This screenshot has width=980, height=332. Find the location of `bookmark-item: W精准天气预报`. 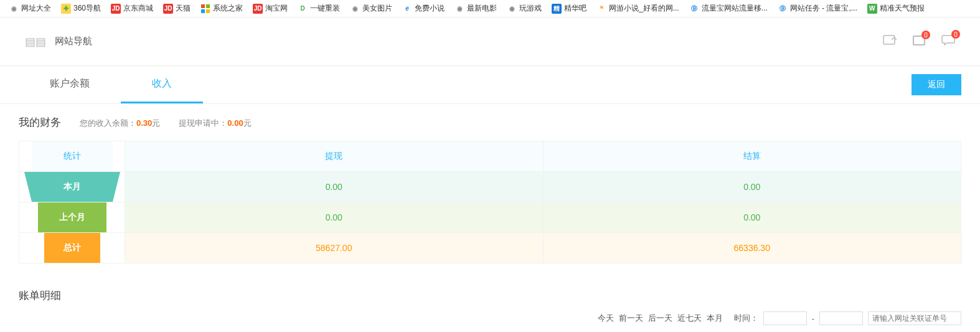

bookmark-item: W精准天气预报 is located at coordinates (896, 9).